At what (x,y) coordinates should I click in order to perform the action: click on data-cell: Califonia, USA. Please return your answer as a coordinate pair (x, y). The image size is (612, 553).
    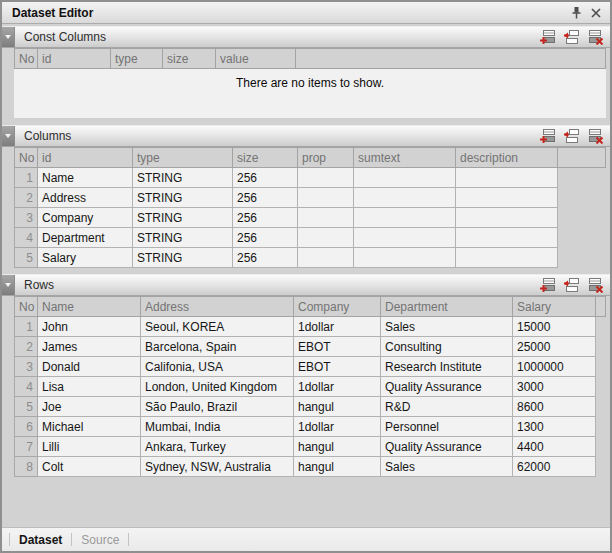
    Looking at the image, I should click on (218, 367).